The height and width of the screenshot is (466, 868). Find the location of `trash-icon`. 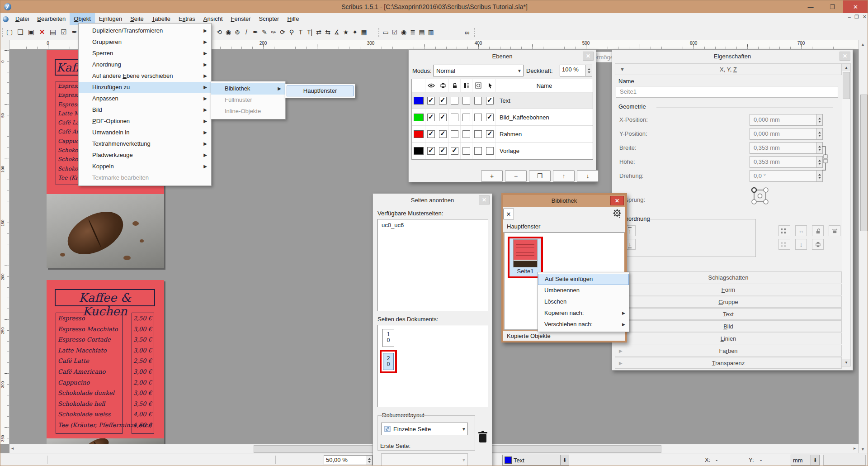

trash-icon is located at coordinates (483, 438).